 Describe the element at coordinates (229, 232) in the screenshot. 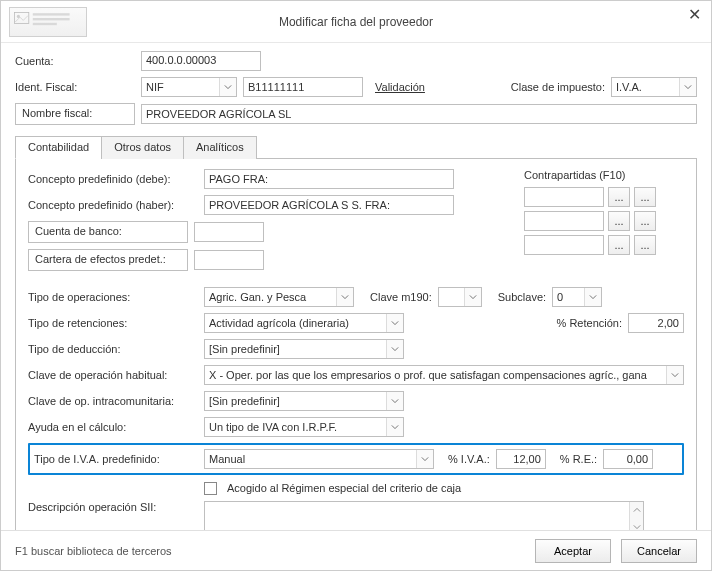

I see `cuenta-banco-input` at that location.